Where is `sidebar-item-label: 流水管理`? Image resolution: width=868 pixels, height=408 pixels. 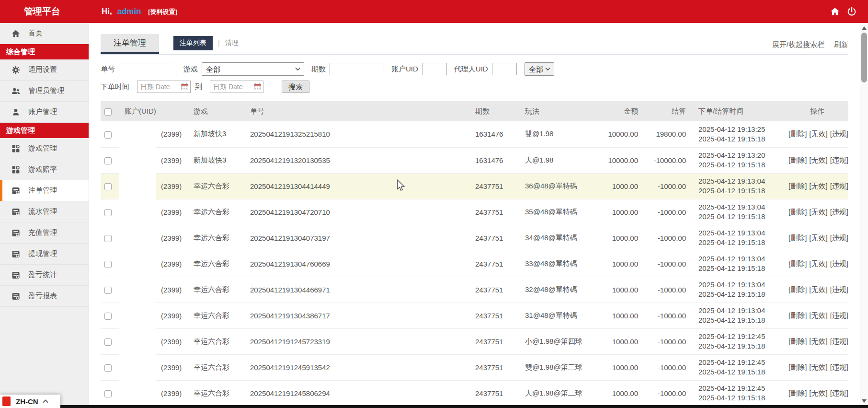 sidebar-item-label: 流水管理 is located at coordinates (43, 212).